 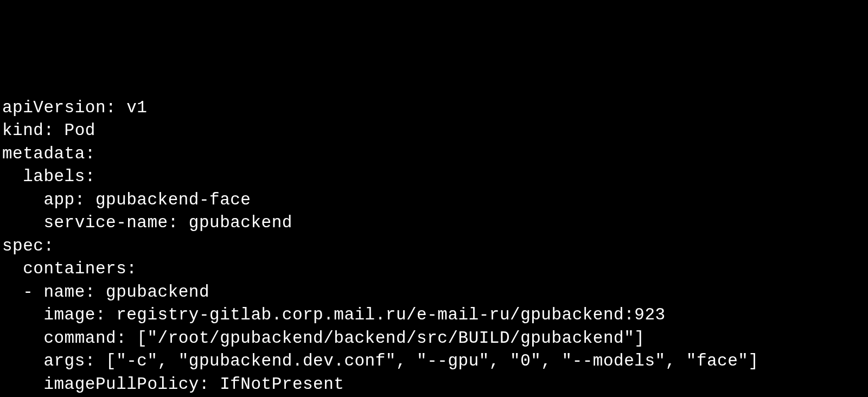 I want to click on code-line: metadata:, so click(x=49, y=154).